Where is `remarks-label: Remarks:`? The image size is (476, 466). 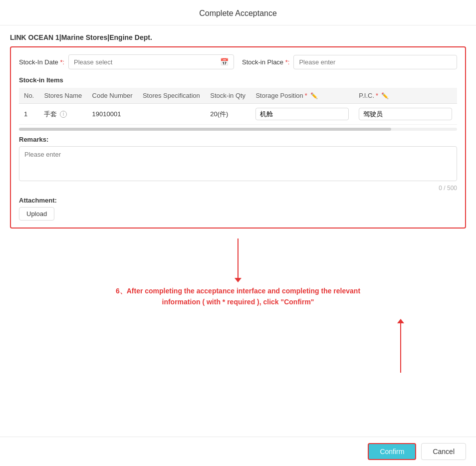
remarks-label: Remarks: is located at coordinates (238, 140).